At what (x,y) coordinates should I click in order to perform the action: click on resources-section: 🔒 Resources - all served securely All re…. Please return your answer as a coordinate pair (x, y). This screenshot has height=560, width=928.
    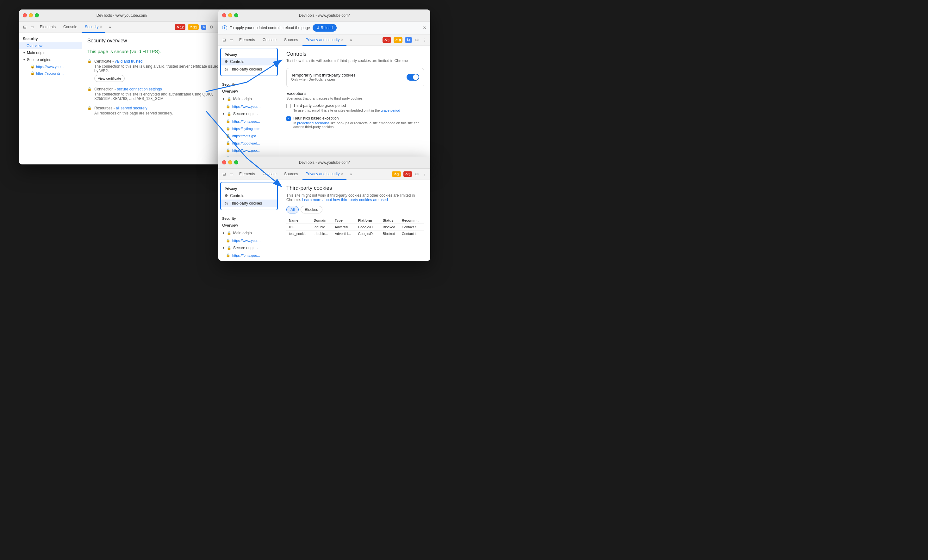
    Looking at the image, I should click on (154, 111).